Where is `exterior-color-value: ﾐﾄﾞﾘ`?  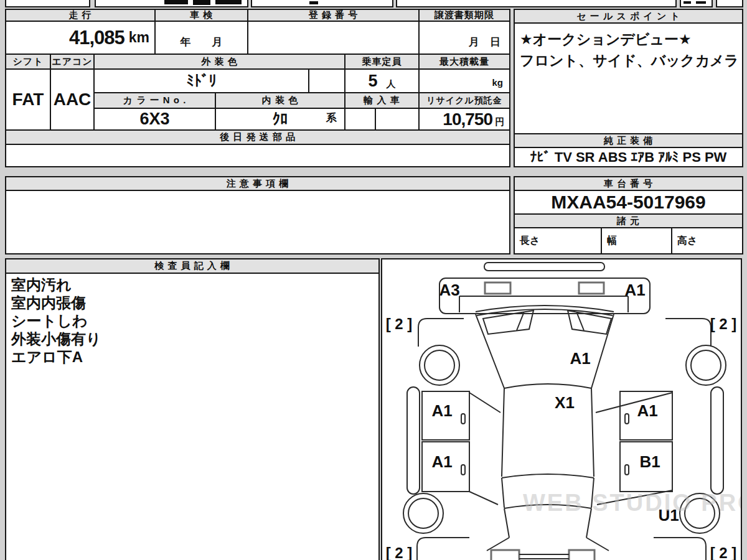 exterior-color-value: ﾐﾄﾞﾘ is located at coordinates (202, 81).